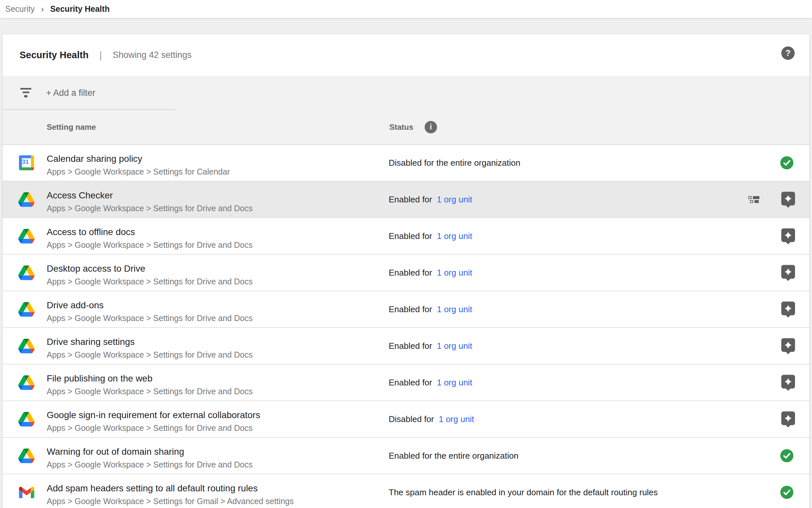 The height and width of the screenshot is (508, 812). I want to click on status-cell: Disabled for 1 org unit, so click(432, 419).